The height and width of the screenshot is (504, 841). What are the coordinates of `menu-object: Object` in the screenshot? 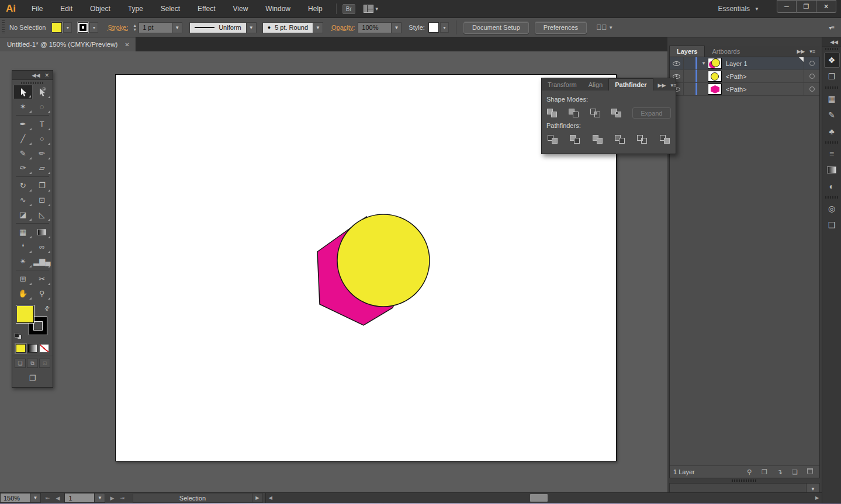 It's located at (101, 9).